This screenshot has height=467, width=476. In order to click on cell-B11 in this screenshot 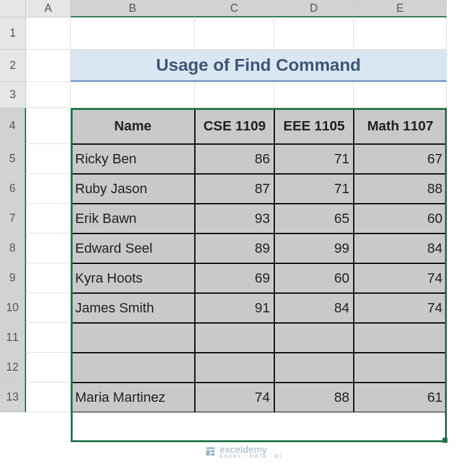, I will do `click(133, 338)`.